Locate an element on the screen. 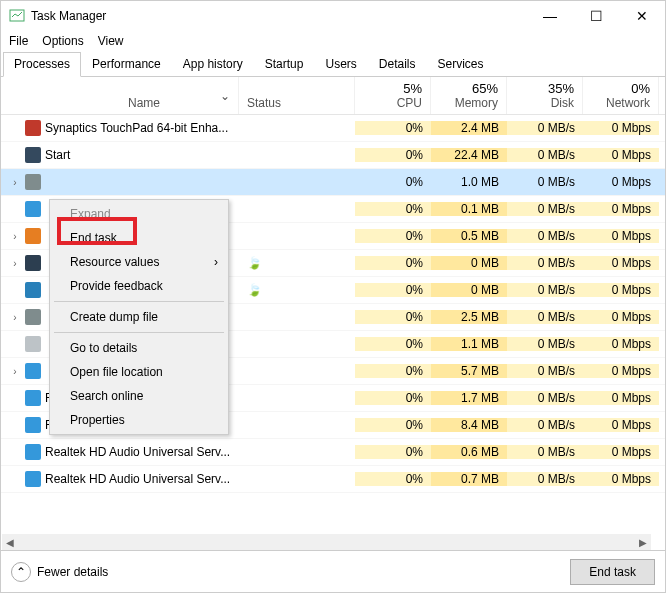 The width and height of the screenshot is (666, 593). app-icon is located at coordinates (17, 16).